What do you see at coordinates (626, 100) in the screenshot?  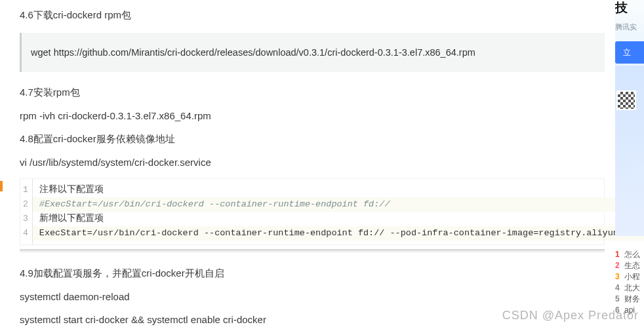 I see `qr-code-icon` at bounding box center [626, 100].